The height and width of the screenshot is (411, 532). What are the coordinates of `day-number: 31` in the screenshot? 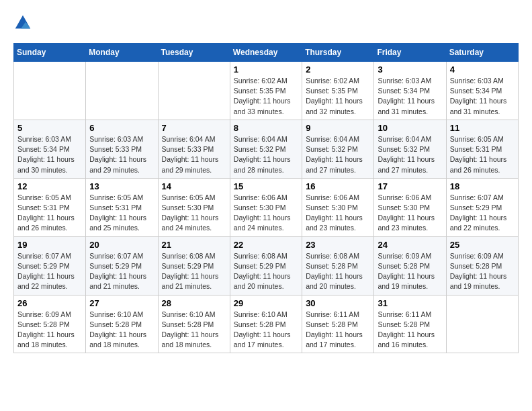 It's located at (410, 304).